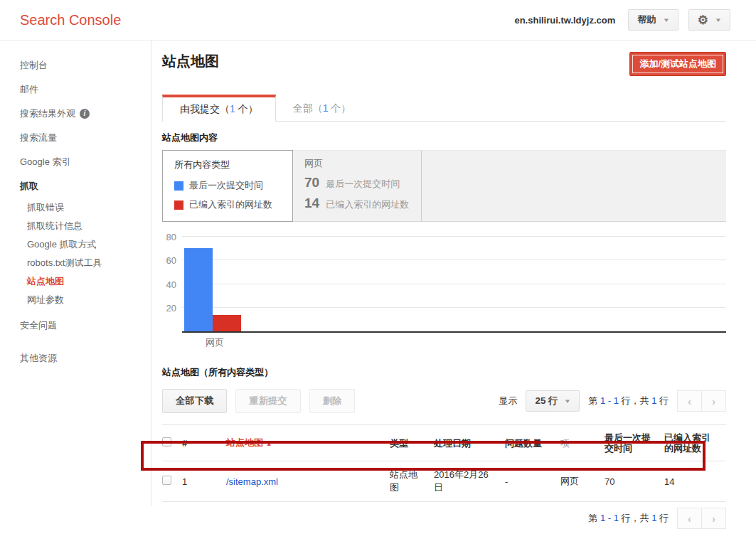  Describe the element at coordinates (339, 108) in the screenshot. I see `tab-label: 个）` at that location.